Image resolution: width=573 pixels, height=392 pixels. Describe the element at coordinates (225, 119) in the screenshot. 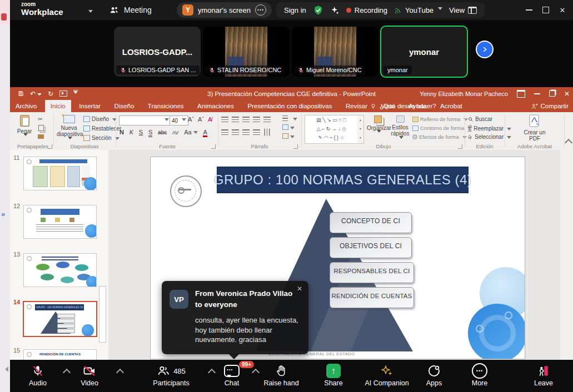

I see `bullets-icon` at that location.